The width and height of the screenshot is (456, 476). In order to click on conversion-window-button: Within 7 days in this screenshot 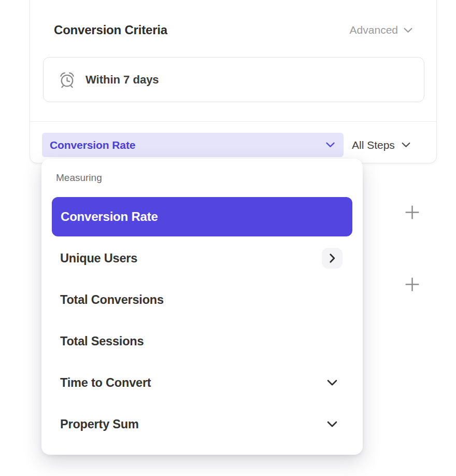, I will do `click(234, 80)`.